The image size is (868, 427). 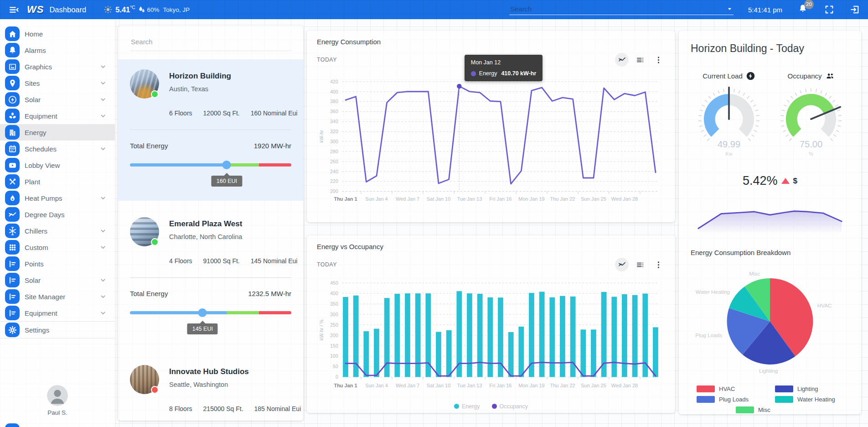 I want to click on current-load-gauge: Current Load 49.99 Kw, so click(x=729, y=114).